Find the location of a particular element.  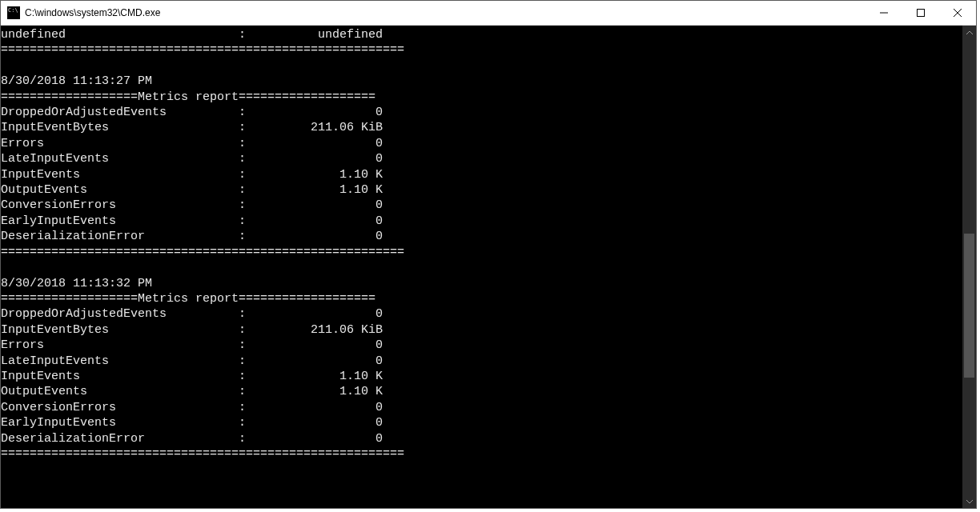

scroll-up-arrow-icon is located at coordinates (969, 32).